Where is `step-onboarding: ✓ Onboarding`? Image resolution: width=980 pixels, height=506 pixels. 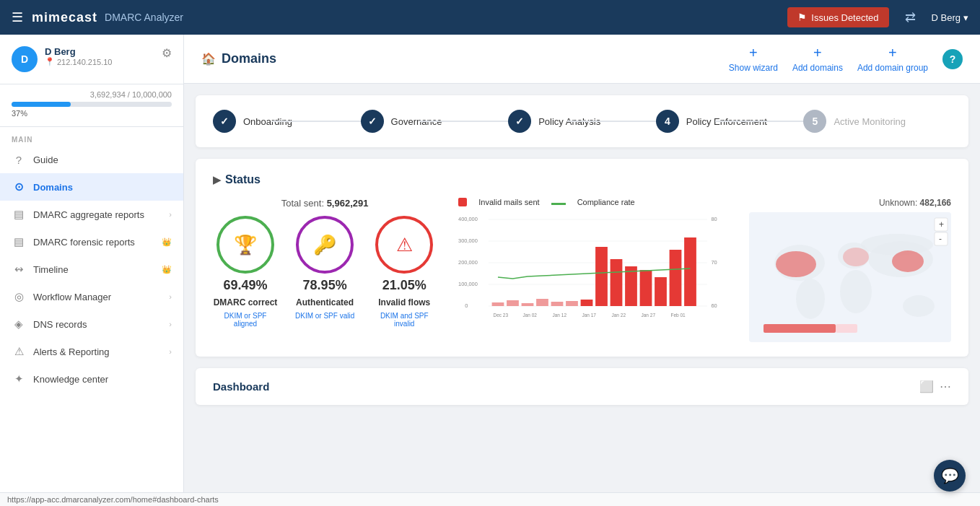 step-onboarding: ✓ Onboarding is located at coordinates (287, 121).